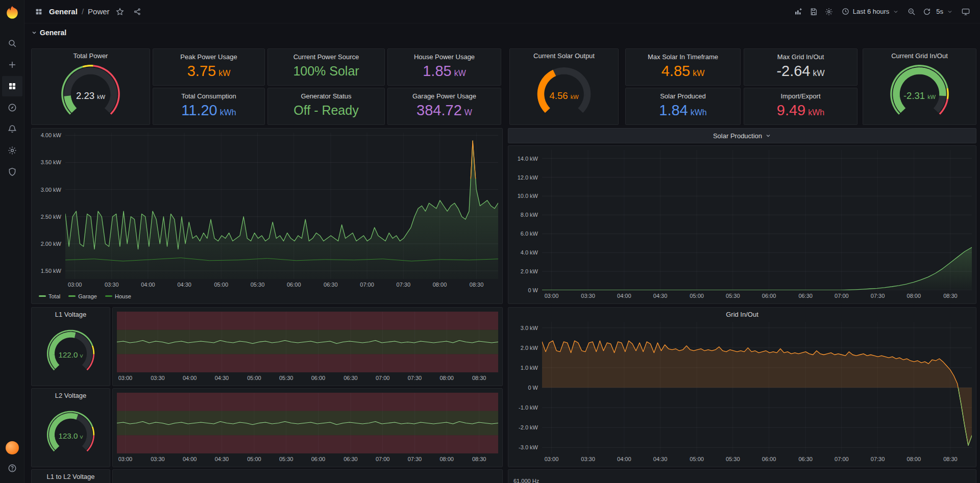 The image size is (980, 483). What do you see at coordinates (738, 136) in the screenshot?
I see `row-header-title: Solar Production` at bounding box center [738, 136].